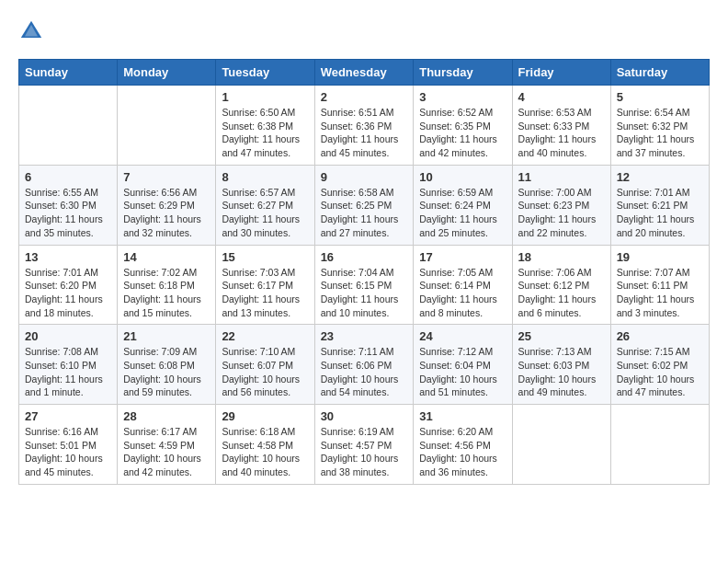  Describe the element at coordinates (660, 285) in the screenshot. I see `calendar-cell: 19Sunrise: 7:07 AM Sunset: 6:11 PM Dayli…` at that location.